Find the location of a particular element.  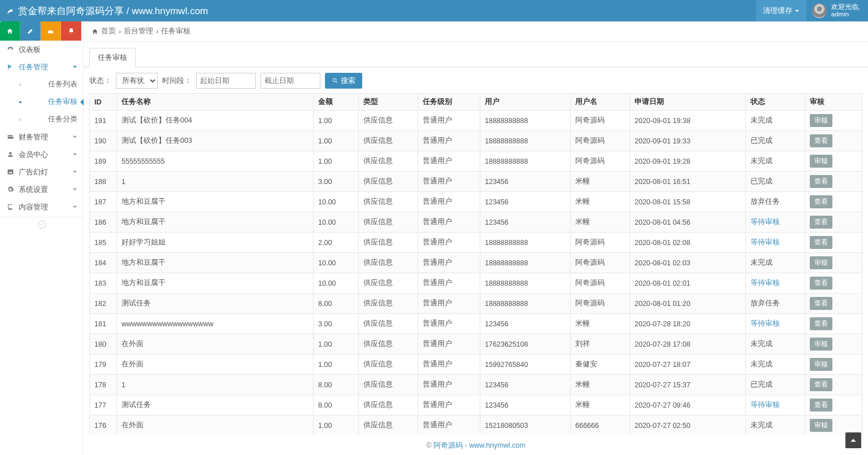

cell: 15218080503 is located at coordinates (526, 426).